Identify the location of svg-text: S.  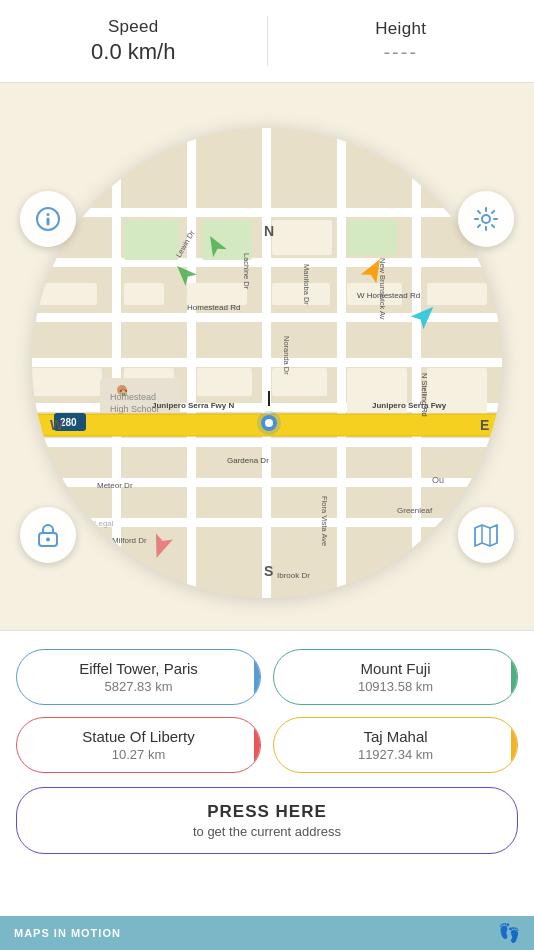
(268, 571).